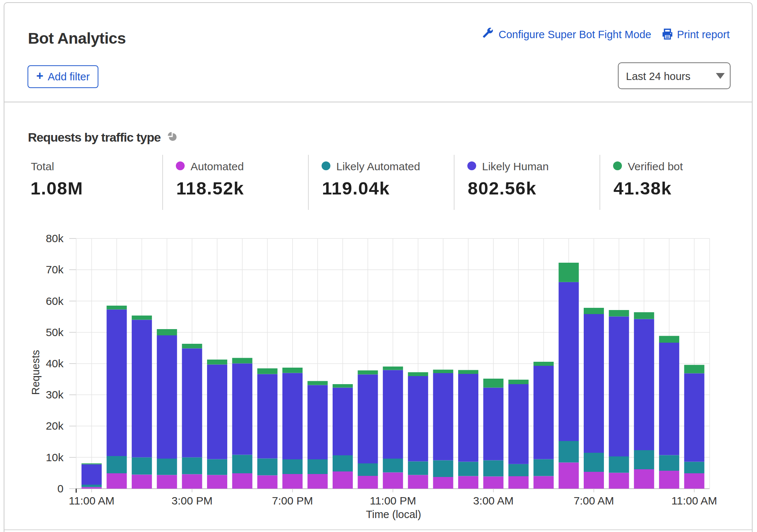  Describe the element at coordinates (36, 373) in the screenshot. I see `svg-text: Requests` at that location.